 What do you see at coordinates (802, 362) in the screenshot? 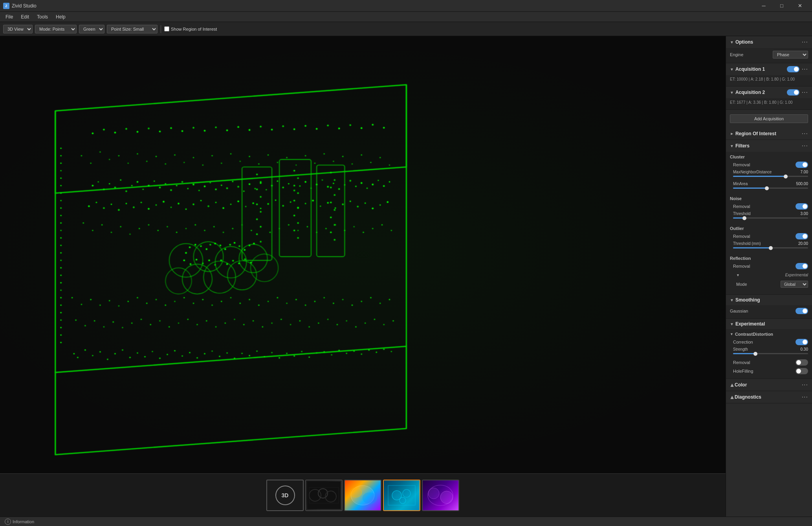
I see `cd-removal-toggle` at bounding box center [802, 362].